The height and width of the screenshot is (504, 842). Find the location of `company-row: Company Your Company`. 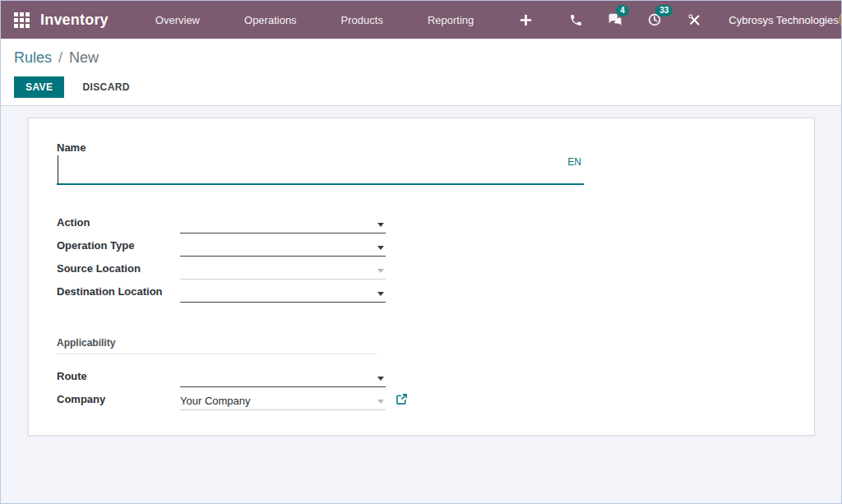

company-row: Company Your Company is located at coordinates (419, 399).